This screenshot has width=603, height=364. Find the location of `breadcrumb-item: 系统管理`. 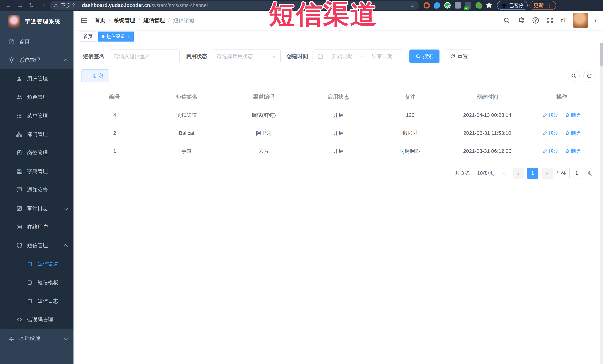

breadcrumb-item: 系统管理 is located at coordinates (124, 21).